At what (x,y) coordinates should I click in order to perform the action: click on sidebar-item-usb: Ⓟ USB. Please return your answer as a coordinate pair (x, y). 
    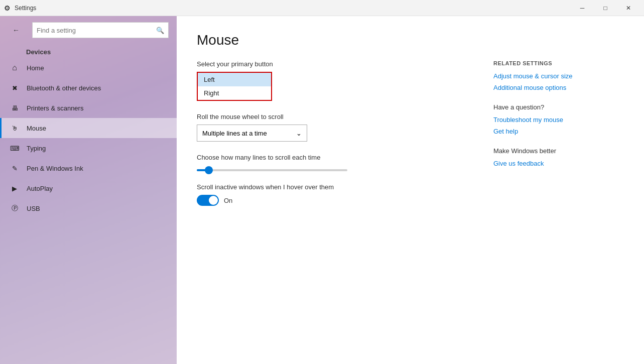
    Looking at the image, I should click on (88, 208).